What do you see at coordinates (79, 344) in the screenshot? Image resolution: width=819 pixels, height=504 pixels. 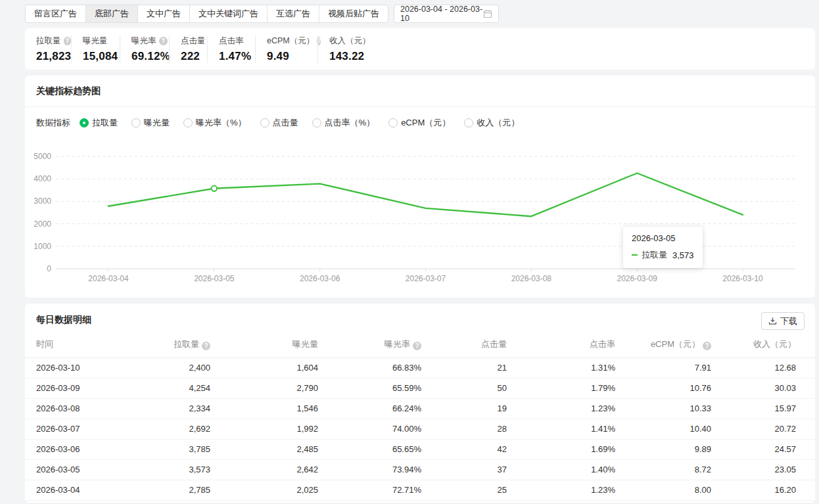 I see `column-header: 时间` at bounding box center [79, 344].